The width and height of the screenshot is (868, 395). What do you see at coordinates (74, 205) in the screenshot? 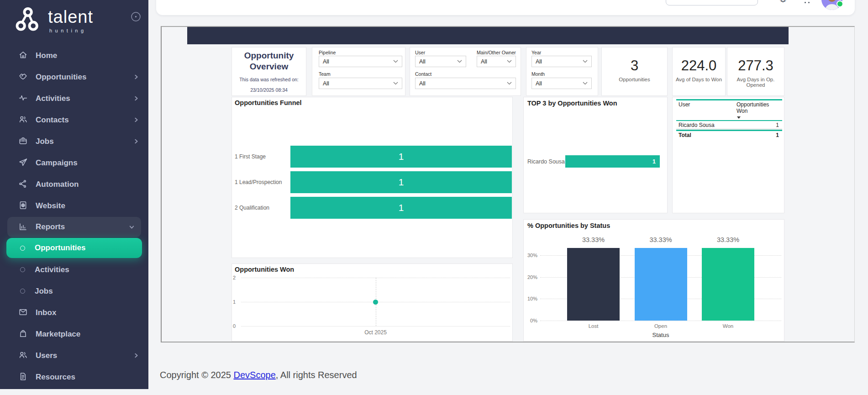
I see `sidebar-item-website: Website` at bounding box center [74, 205].